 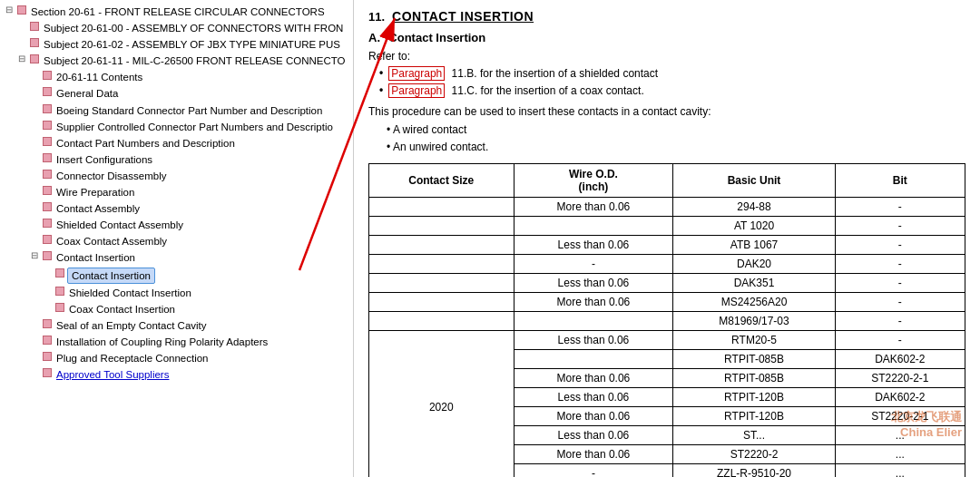 What do you see at coordinates (176, 293) in the screenshot?
I see `tree-item-shielded-contact-insertion: Shielded Contact Insertion` at bounding box center [176, 293].